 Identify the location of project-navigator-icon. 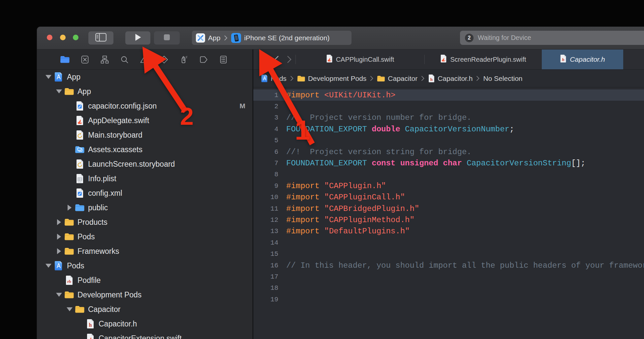
(65, 59).